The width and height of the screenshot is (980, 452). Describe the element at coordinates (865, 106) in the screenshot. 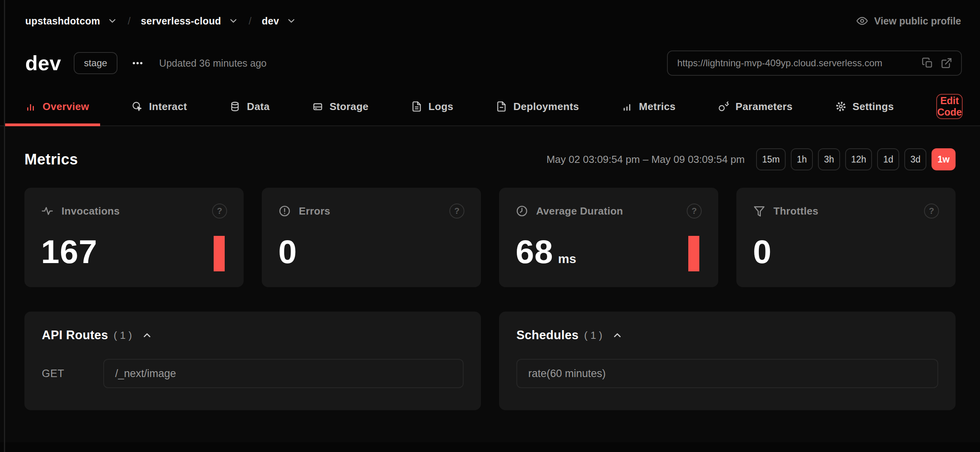

I see `tab-settings: Settings` at that location.